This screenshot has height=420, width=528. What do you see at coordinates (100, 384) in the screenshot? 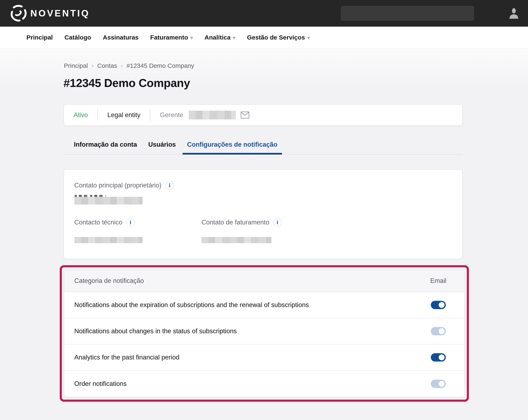
I see `notification-row-label: Order notifications` at bounding box center [100, 384].